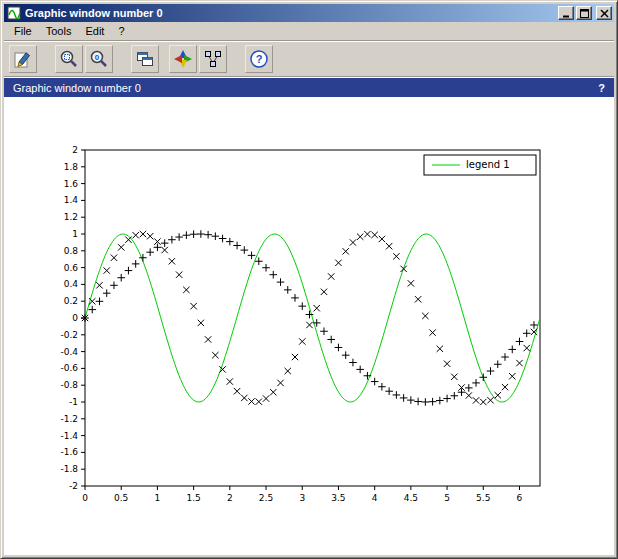 The width and height of the screenshot is (618, 559). Describe the element at coordinates (193, 498) in the screenshot. I see `svg-text: 1.5` at that location.